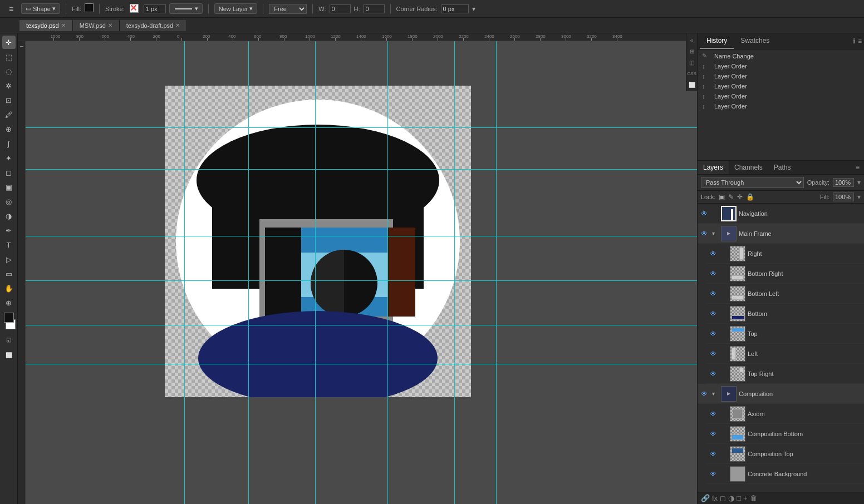 Image resolution: width=864 pixels, height=504 pixels. Describe the element at coordinates (780, 86) in the screenshot. I see `history-item-4: ↕ Layer Order` at that location.